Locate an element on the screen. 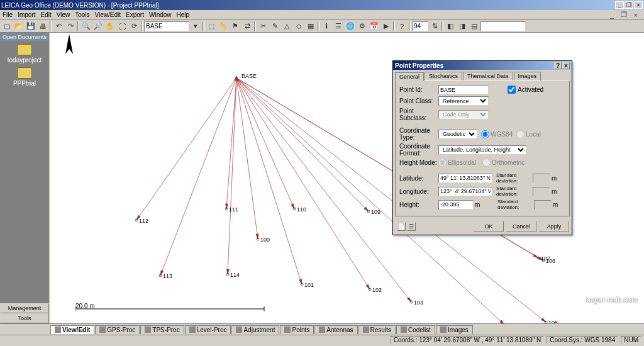 The image size is (644, 346). apply-button: Apply is located at coordinates (554, 226).